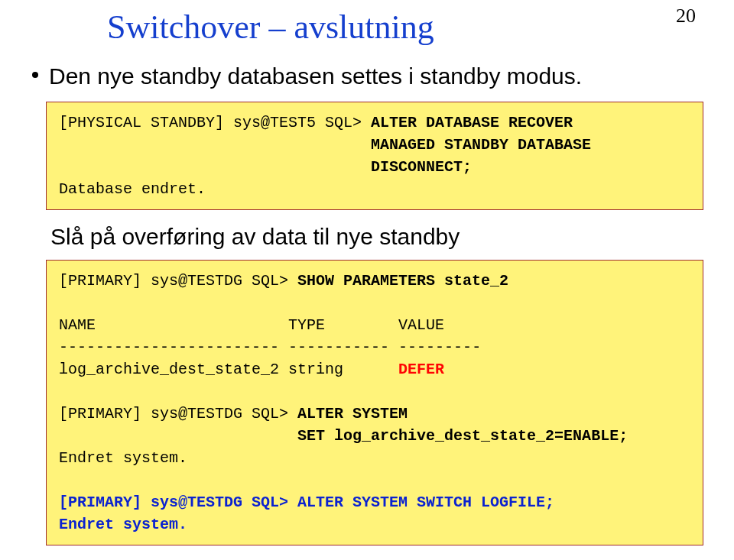 Image resolution: width=734 pixels, height=560 pixels. Describe the element at coordinates (316, 370) in the screenshot. I see `code2-row-type: string` at that location.